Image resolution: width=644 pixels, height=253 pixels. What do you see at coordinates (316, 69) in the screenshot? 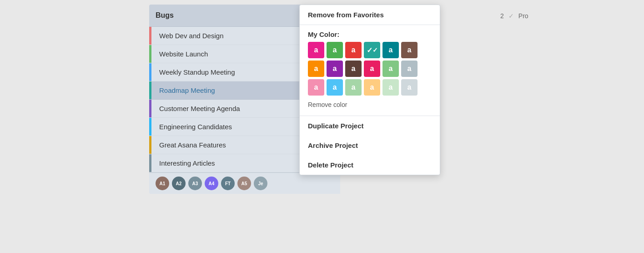
I see `color-swatch-orange: a` at bounding box center [316, 69].